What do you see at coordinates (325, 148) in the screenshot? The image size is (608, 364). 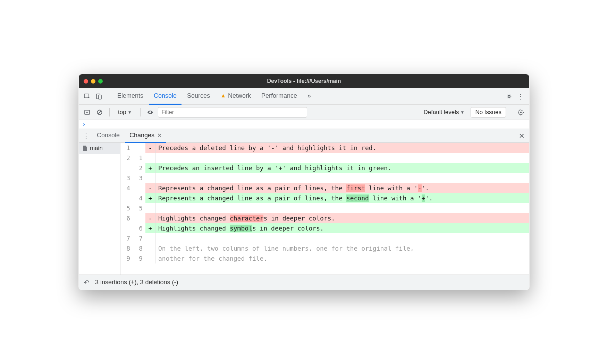 I see `diff-row: 1-Precedes a deleted line by a '-' and h…` at bounding box center [325, 148].